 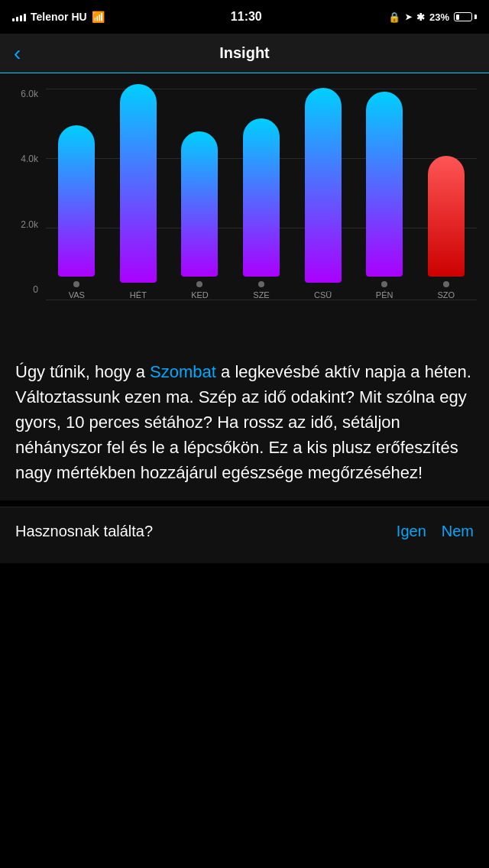 What do you see at coordinates (394, 17) in the screenshot?
I see `lock-icon: 🔒` at bounding box center [394, 17].